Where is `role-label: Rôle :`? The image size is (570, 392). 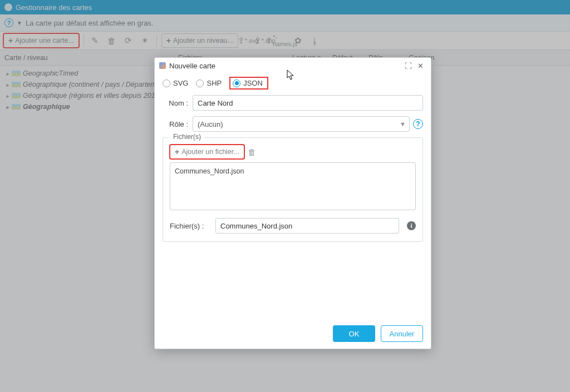
role-label: Rôle : is located at coordinates (175, 125).